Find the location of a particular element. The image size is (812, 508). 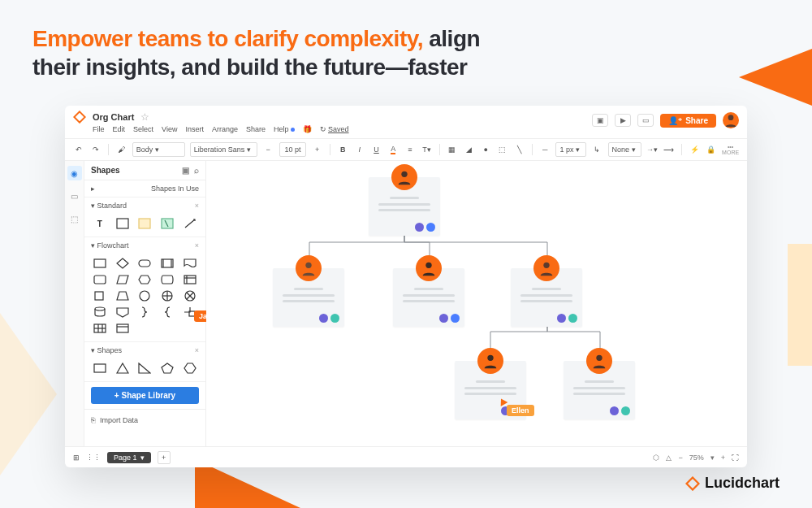

line-style-icon: ─ is located at coordinates (546, 150).